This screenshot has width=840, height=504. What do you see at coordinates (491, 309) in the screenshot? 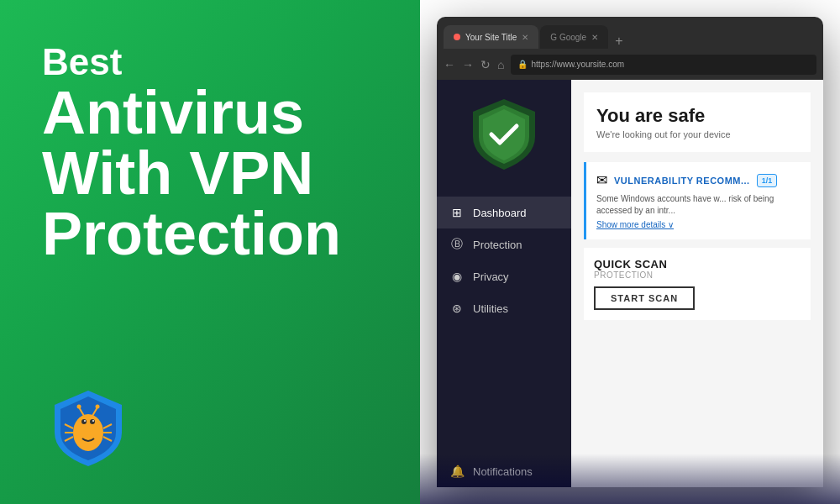
I see `sidebar-utilities-label: Utilities` at bounding box center [491, 309].